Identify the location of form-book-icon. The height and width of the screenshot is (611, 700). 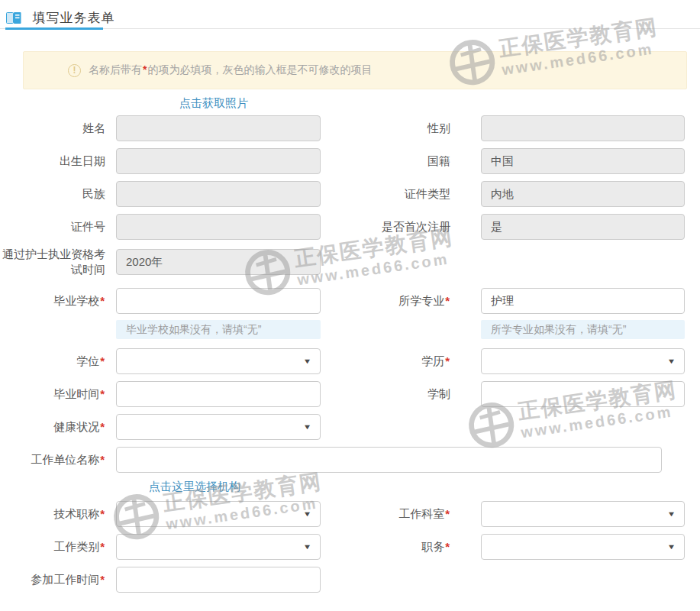
(14, 20).